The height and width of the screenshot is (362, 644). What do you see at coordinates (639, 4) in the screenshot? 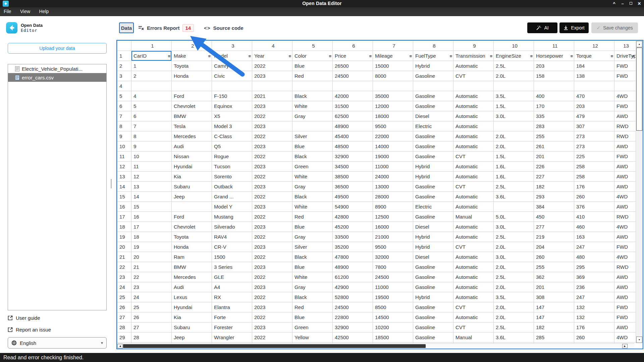
I see `close-icon: ×` at bounding box center [639, 4].